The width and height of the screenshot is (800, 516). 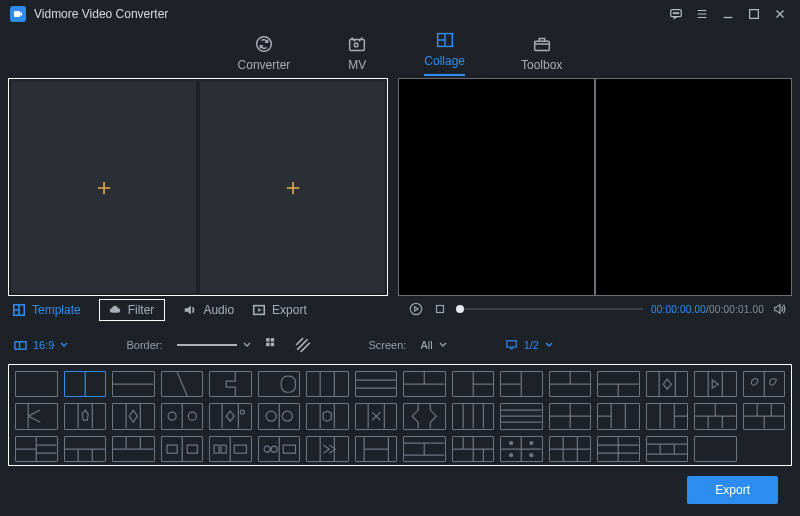 What do you see at coordinates (357, 53) in the screenshot?
I see `tab-mv: MV` at bounding box center [357, 53].